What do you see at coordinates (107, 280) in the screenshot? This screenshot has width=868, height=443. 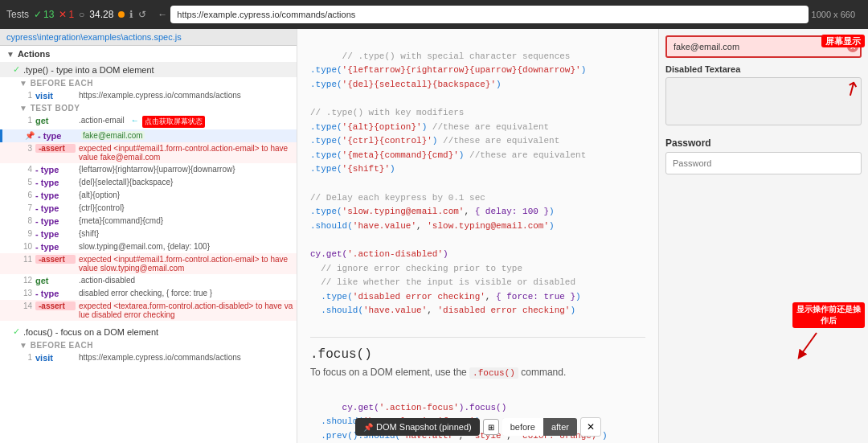 I see `cmd-val-get-2: .action-disabled` at bounding box center [107, 280].